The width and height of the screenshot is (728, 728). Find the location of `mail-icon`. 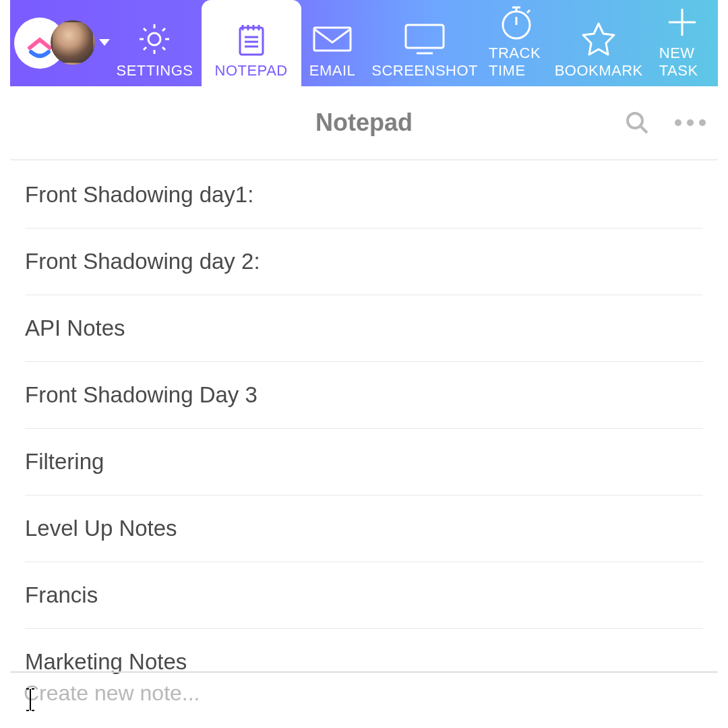

mail-icon is located at coordinates (332, 39).